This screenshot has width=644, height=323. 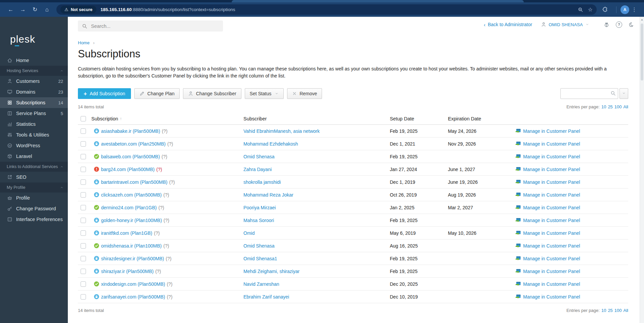 I want to click on global-search, so click(x=150, y=26).